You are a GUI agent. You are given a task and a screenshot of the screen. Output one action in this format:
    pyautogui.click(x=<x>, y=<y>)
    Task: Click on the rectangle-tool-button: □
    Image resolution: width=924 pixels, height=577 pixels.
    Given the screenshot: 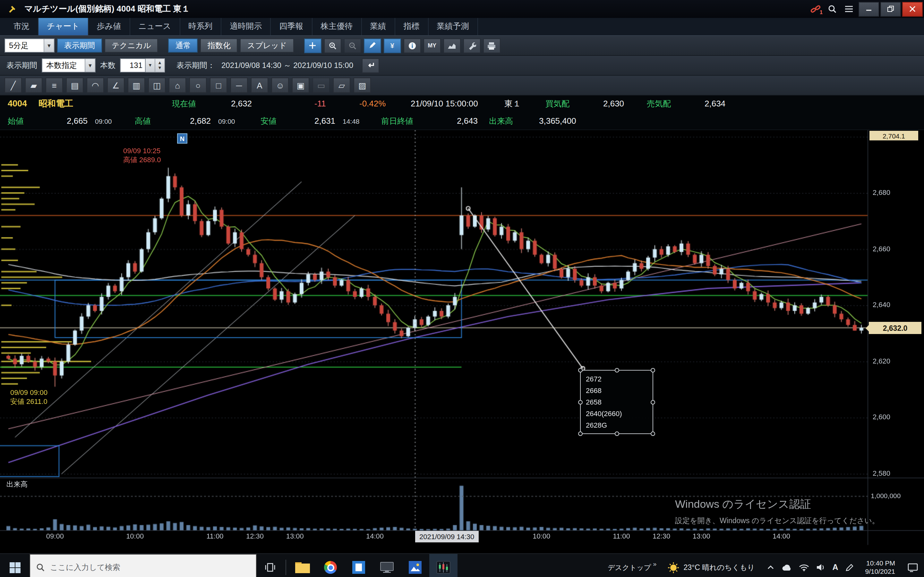 What is the action you would take?
    pyautogui.click(x=218, y=85)
    